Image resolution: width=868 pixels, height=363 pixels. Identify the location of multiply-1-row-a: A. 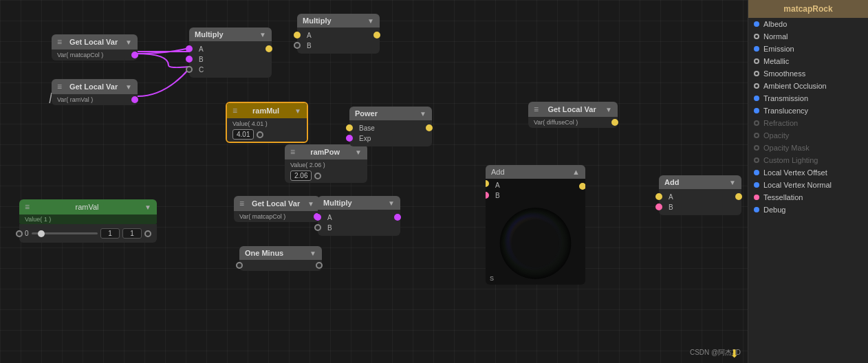
(230, 50).